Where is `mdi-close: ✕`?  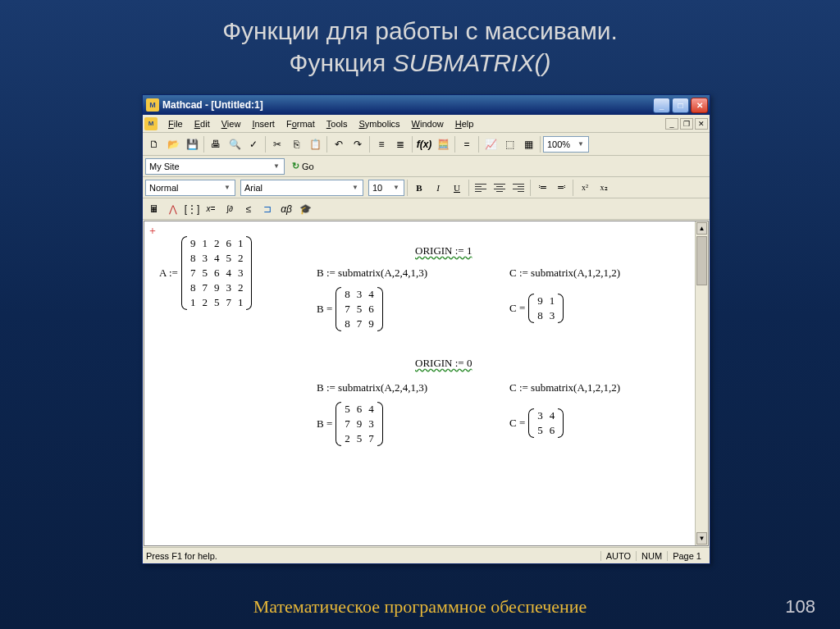
mdi-close: ✕ is located at coordinates (701, 124).